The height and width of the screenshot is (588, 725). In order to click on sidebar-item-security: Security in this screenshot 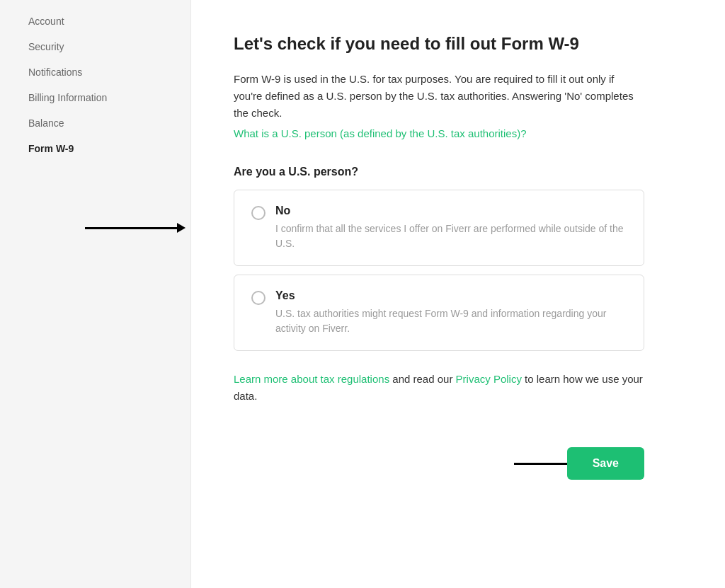, I will do `click(95, 47)`.